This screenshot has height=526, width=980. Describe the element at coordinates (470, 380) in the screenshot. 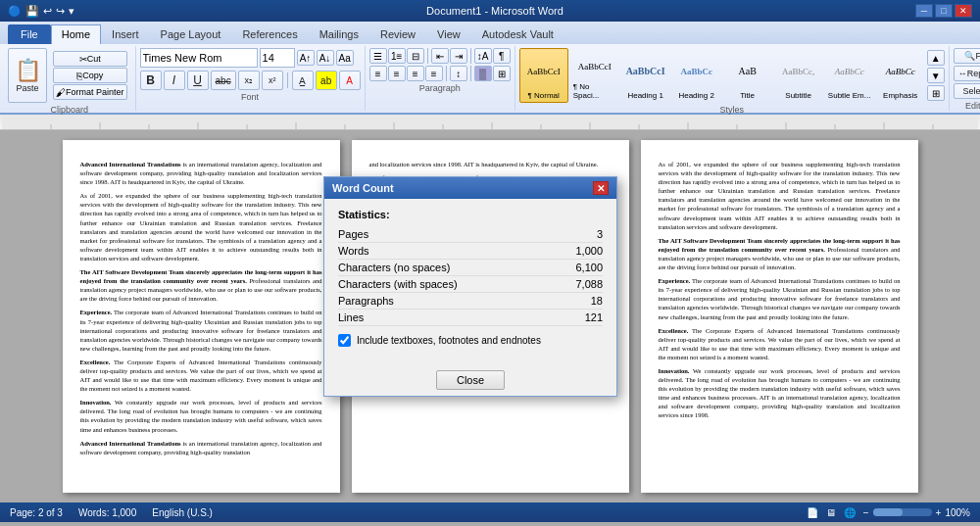

I see `dialog-close-button: Close` at that location.